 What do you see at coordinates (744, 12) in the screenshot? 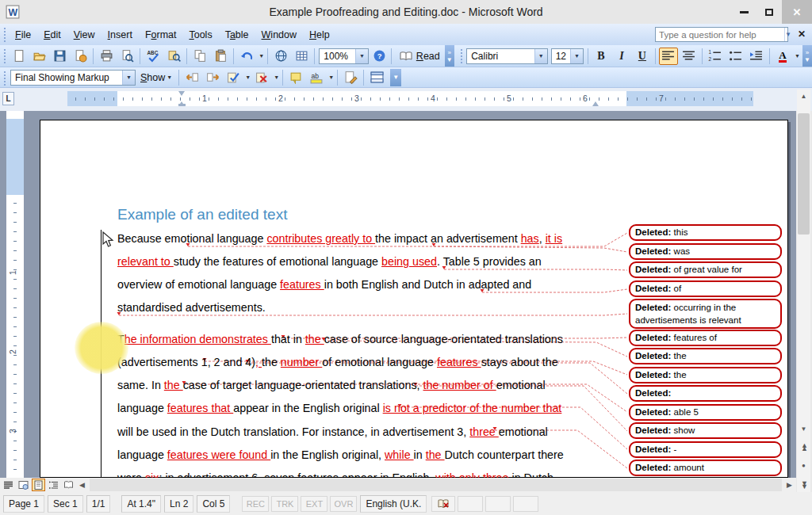
I see `minimize-button` at bounding box center [744, 12].